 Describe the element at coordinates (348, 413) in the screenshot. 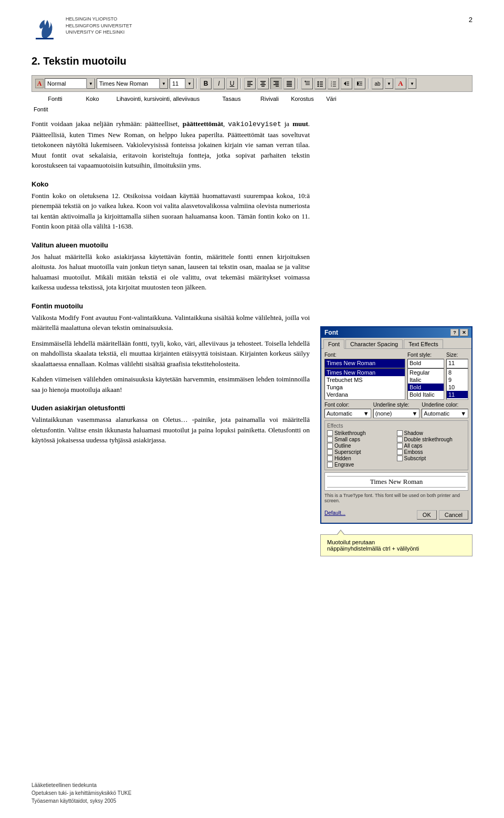

I see `dialog-font-color-select: Automatic ▼` at that location.